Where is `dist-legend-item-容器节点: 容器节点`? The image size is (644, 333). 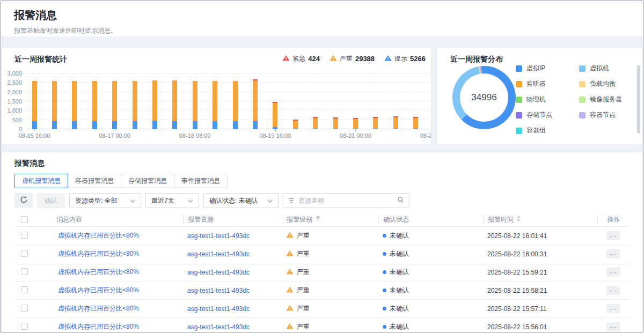
dist-legend-item-容器节点: 容器节点 is located at coordinates (611, 115).